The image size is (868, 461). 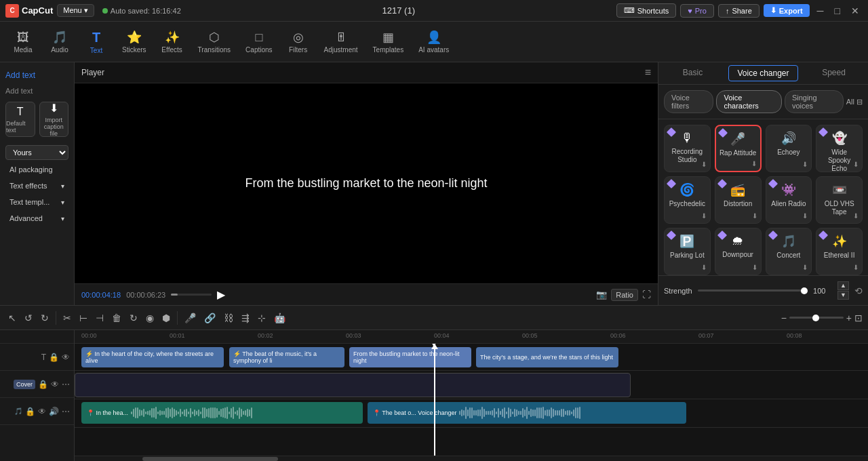 I want to click on tool-audio: 🎵 Audio, so click(x=60, y=42).